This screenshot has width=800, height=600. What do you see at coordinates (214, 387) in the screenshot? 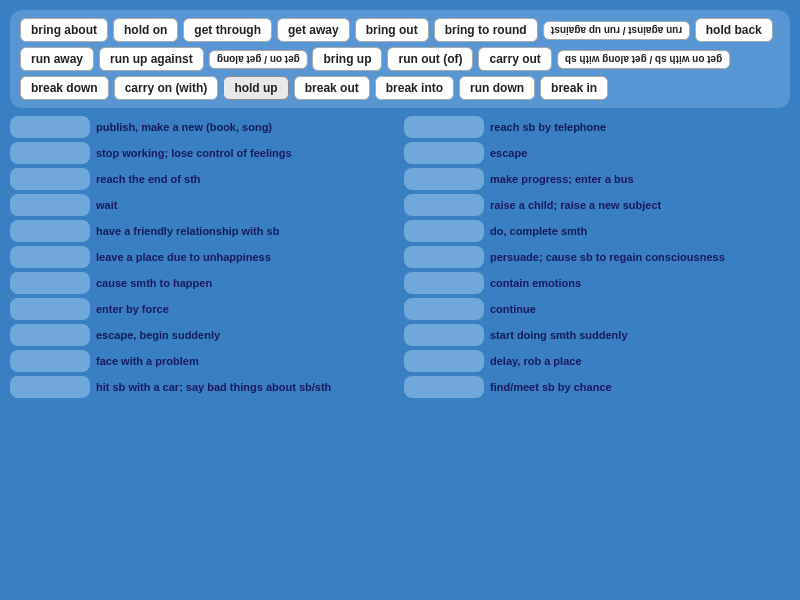
I see `def-text-left-10: hit sb with a car; say bad things about …` at bounding box center [214, 387].